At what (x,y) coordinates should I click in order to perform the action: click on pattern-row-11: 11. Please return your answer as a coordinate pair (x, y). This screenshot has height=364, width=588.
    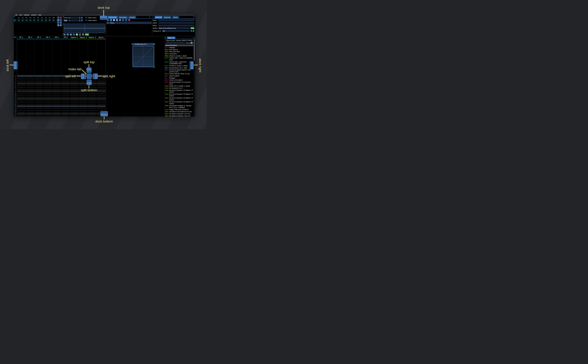
    Looking at the image, I should click on (60, 97).